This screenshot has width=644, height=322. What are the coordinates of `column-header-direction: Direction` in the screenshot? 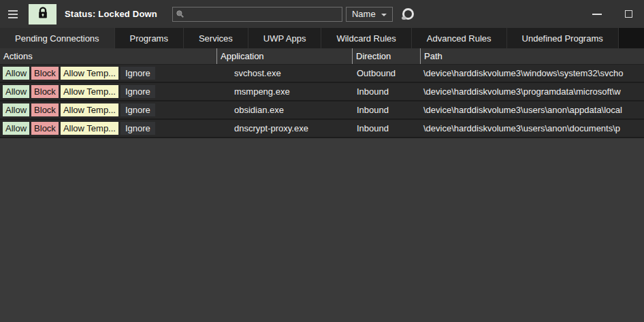 It's located at (386, 56).